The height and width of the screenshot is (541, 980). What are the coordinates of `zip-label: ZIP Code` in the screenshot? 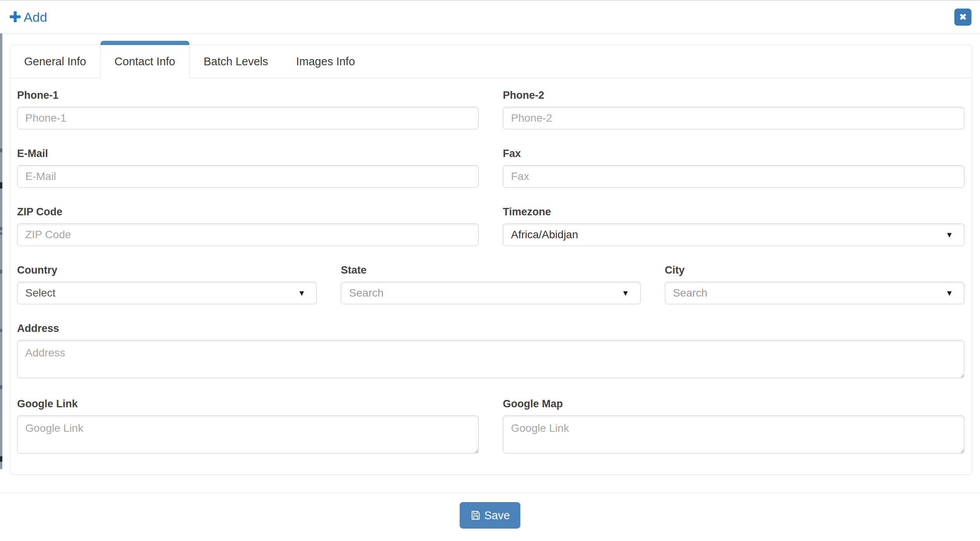 It's located at (248, 212).